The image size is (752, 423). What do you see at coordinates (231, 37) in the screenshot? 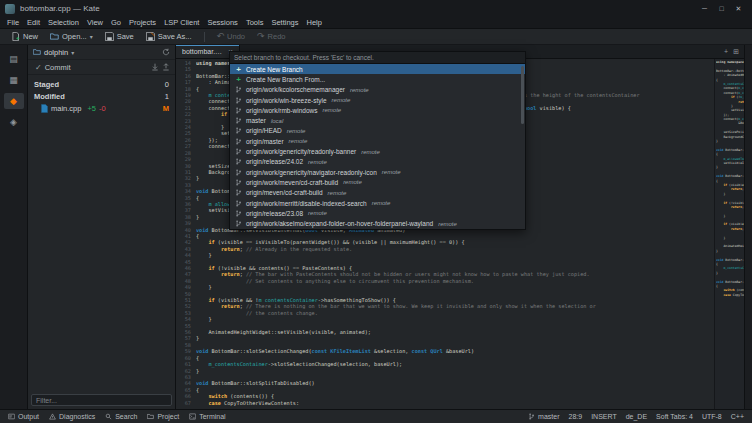
I see `undo-button: ↶ Undo` at bounding box center [231, 37].